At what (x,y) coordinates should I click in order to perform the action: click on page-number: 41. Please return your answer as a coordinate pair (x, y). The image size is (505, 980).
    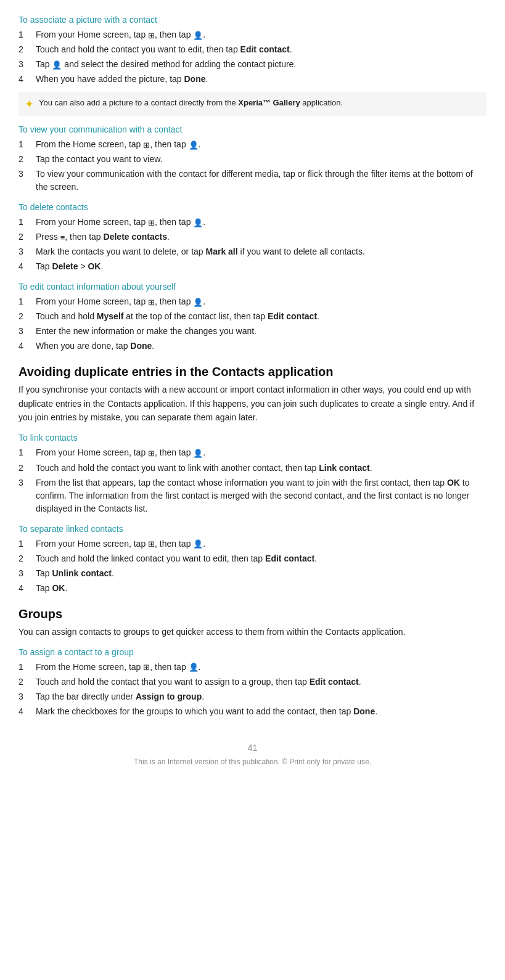
    Looking at the image, I should click on (253, 748).